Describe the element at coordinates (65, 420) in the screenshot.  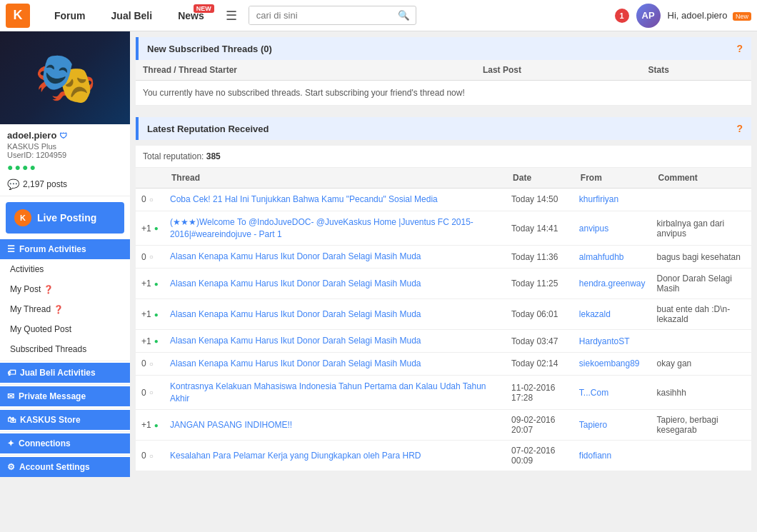
I see `sidebar-section-kaskus-store: 🛍 KASKUS Store` at that location.